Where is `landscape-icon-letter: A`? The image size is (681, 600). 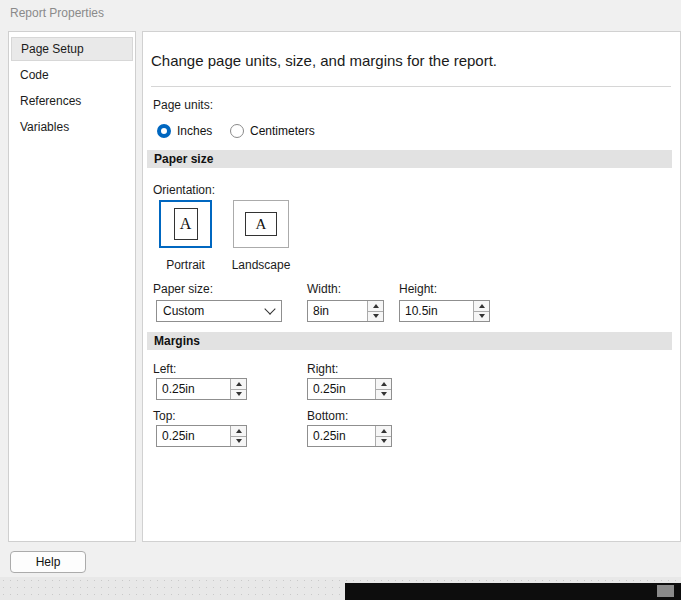 landscape-icon-letter: A is located at coordinates (262, 224).